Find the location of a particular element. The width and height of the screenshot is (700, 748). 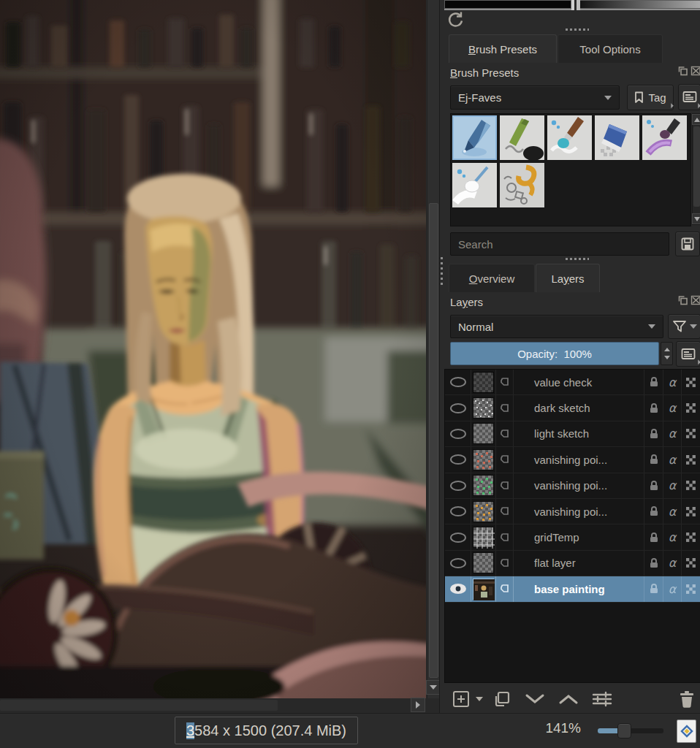

layer-view-settings-button is located at coordinates (688, 354).